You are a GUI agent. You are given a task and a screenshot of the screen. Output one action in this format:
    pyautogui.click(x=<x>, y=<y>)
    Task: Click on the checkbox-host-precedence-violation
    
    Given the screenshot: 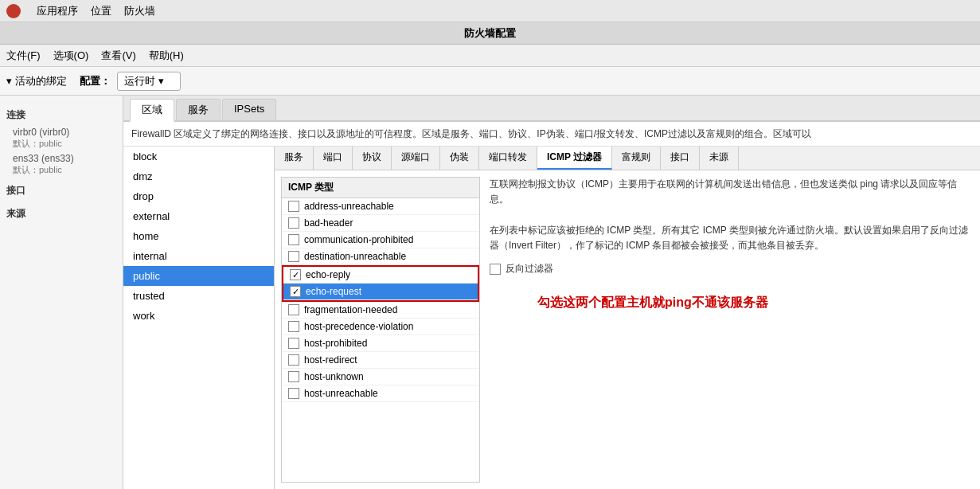 What is the action you would take?
    pyautogui.click(x=294, y=327)
    